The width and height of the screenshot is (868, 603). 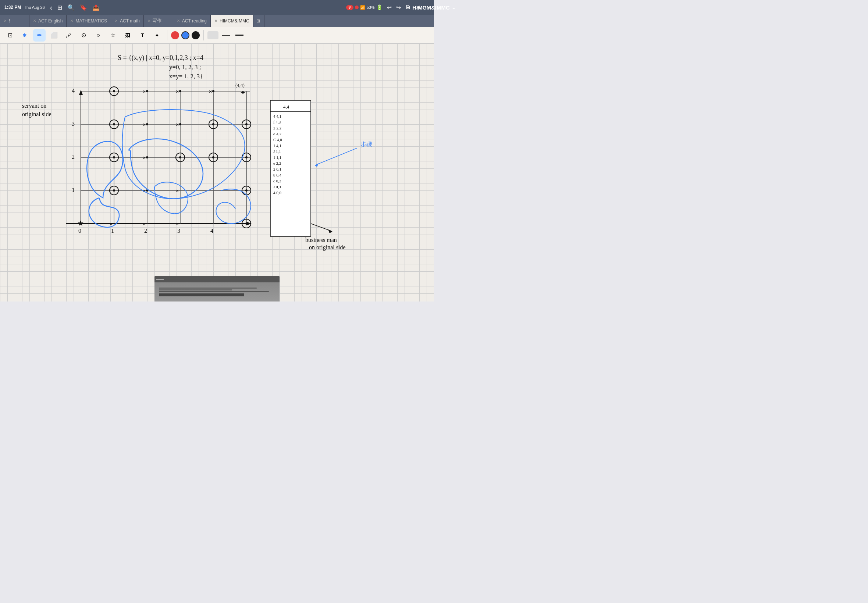 What do you see at coordinates (398, 8) in the screenshot?
I see `redo-button: ↪` at bounding box center [398, 8].